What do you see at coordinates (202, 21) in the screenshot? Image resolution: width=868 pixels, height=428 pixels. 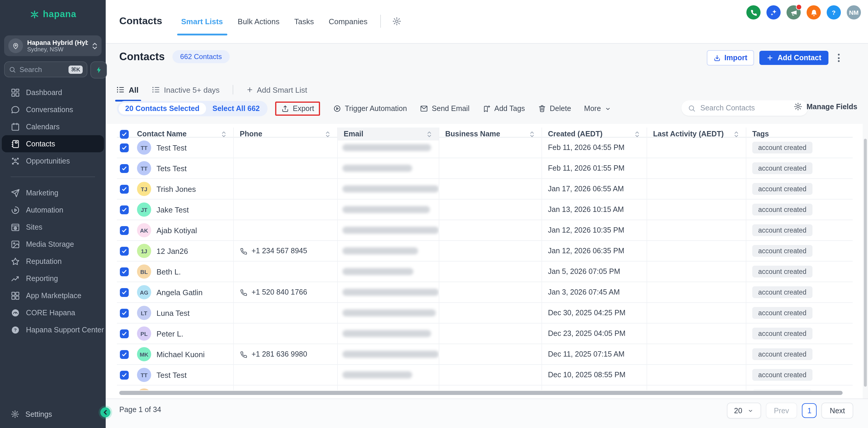 I see `tab-smart-lists: Smart Lists` at bounding box center [202, 21].